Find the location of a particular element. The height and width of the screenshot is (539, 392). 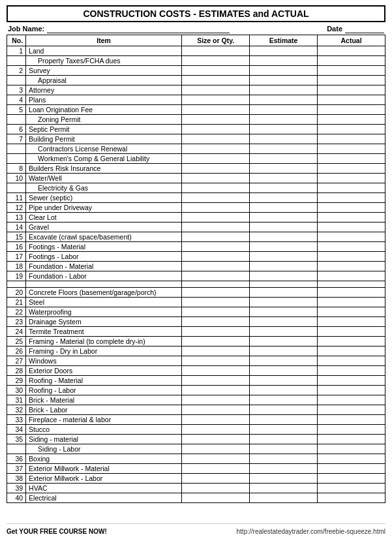

row-number: 40 is located at coordinates (17, 499).